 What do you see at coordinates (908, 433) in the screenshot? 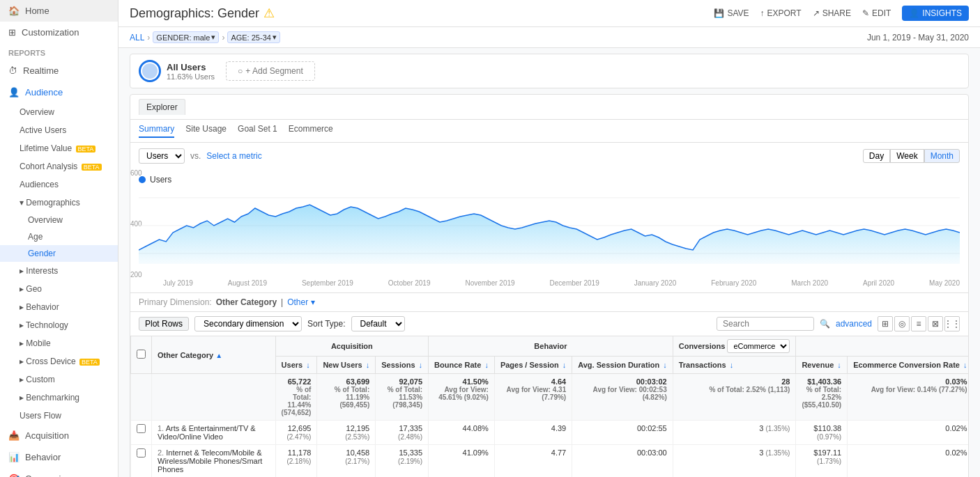
I see `row-ecomm-conv: 0.02%` at bounding box center [908, 433].